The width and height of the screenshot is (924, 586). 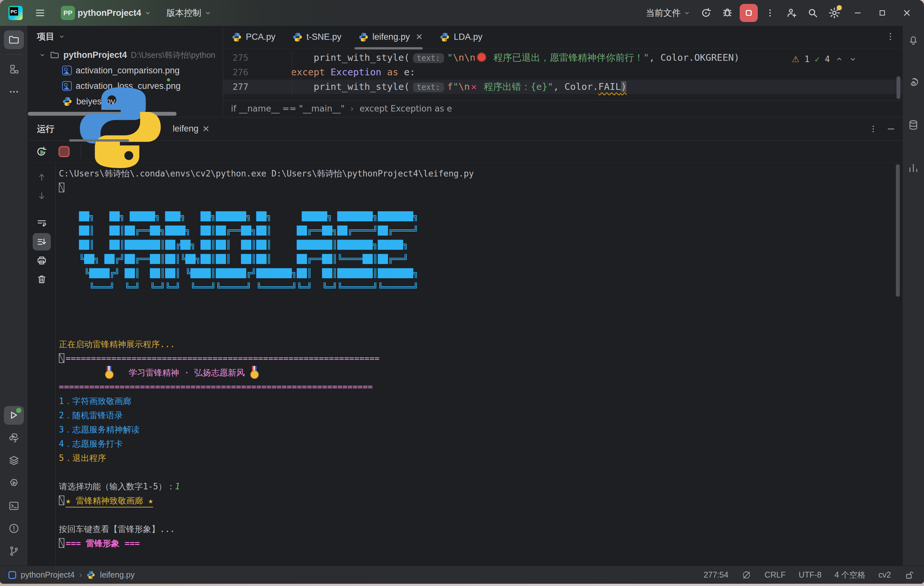 I want to click on endpoints-chart-button, so click(x=913, y=168).